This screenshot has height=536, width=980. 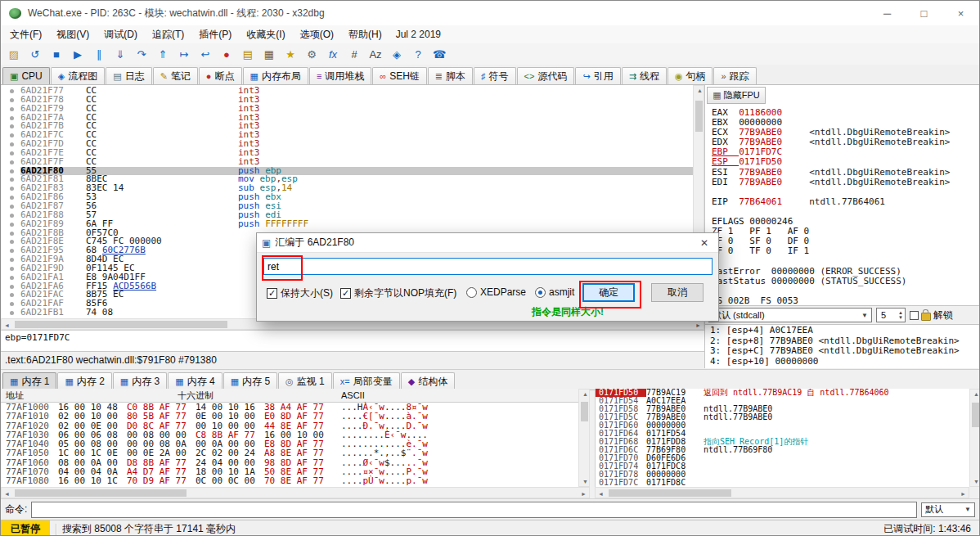 What do you see at coordinates (428, 381) in the screenshot?
I see `tab-struct: ◆结构体` at bounding box center [428, 381].